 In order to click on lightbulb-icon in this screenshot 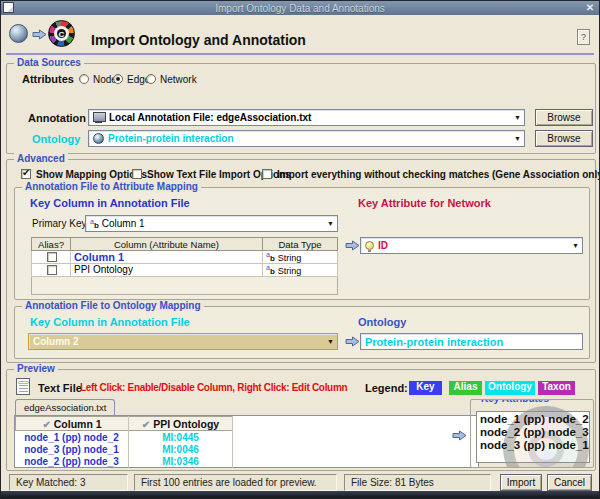, I will do `click(370, 246)`.